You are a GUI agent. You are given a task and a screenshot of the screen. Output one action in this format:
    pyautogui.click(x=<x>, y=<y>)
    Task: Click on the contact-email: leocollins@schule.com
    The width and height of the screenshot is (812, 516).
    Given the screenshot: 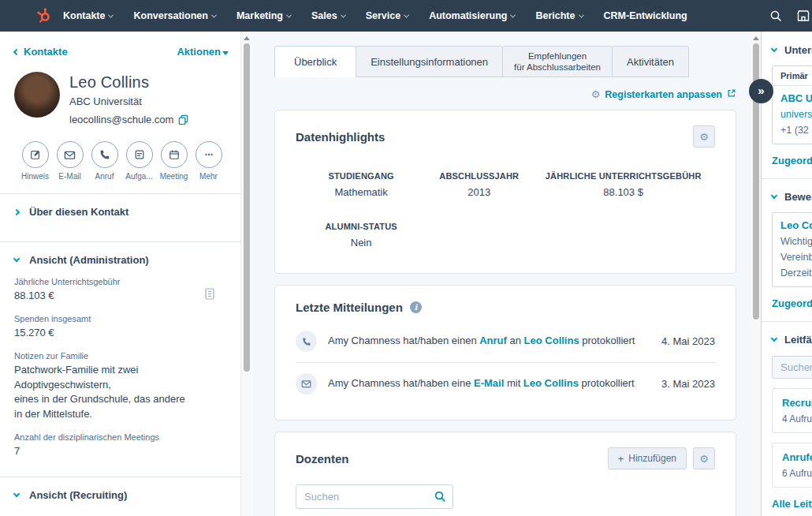 What is the action you would take?
    pyautogui.click(x=121, y=120)
    